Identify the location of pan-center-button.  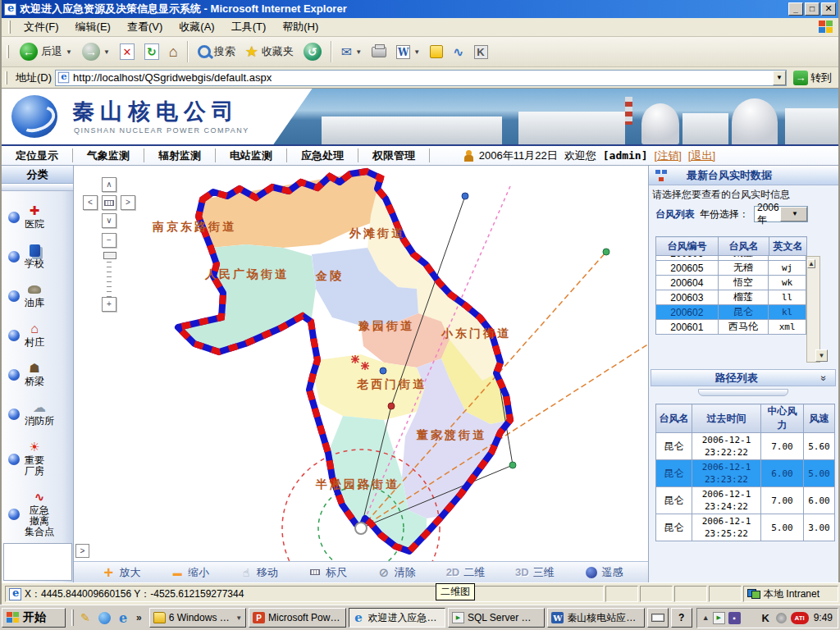
(109, 203).